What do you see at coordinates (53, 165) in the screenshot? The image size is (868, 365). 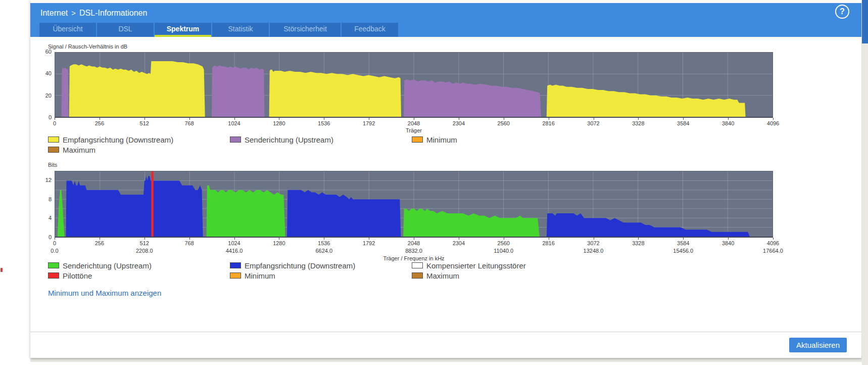 I see `bits-chart-title: Bits` at bounding box center [53, 165].